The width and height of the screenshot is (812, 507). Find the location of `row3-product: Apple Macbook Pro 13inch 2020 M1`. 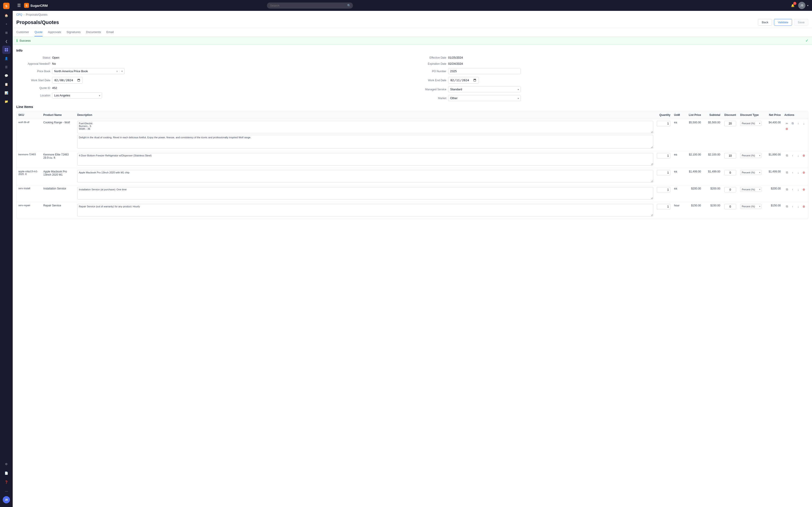

row3-product: Apple Macbook Pro 13inch 2020 M1 is located at coordinates (58, 177).